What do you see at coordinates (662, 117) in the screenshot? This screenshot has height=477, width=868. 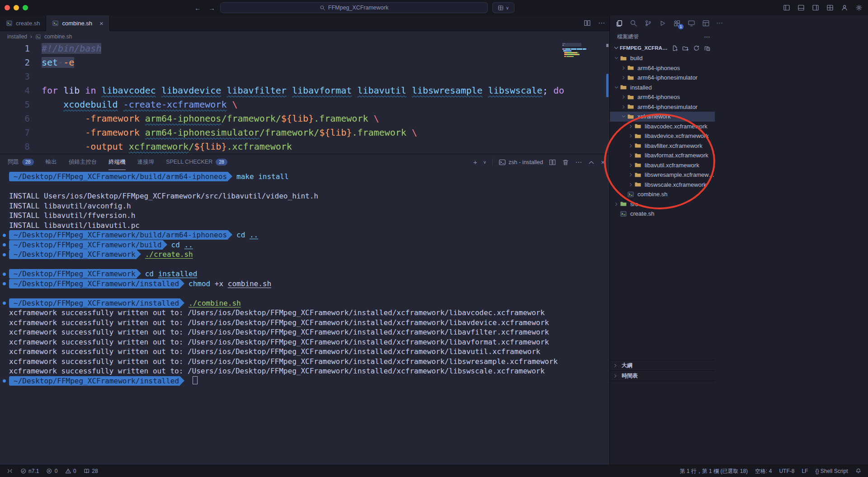 I see `tree-item: xcframework` at bounding box center [662, 117].